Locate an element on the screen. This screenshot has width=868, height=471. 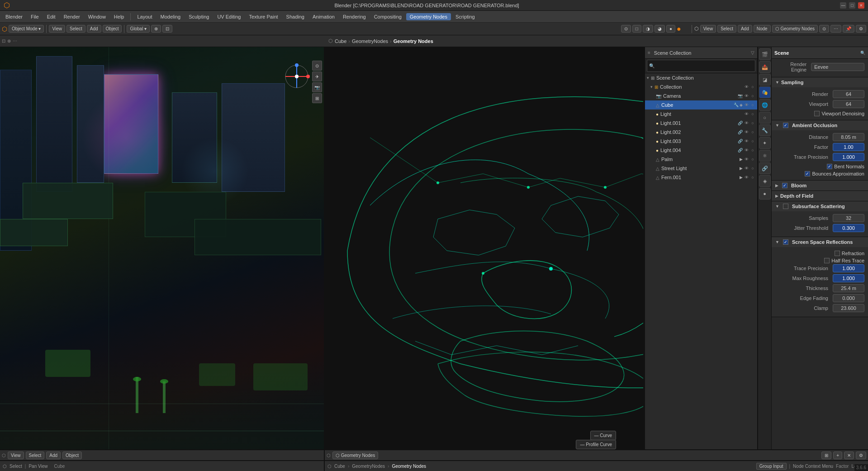
menu-blender: Blender is located at coordinates (14, 17).